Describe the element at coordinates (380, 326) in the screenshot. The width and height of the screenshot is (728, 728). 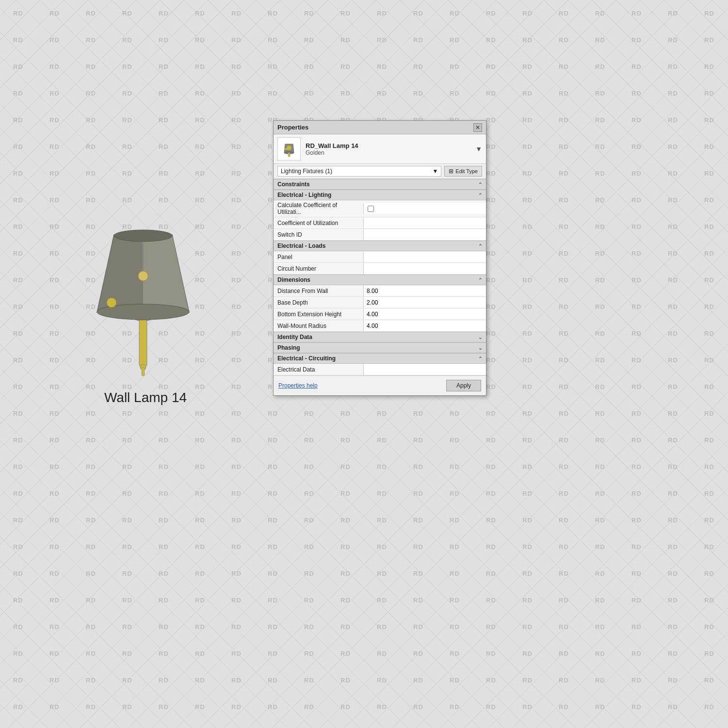
I see `prop-row-dimensions-3: Wall-Mount Radius` at that location.